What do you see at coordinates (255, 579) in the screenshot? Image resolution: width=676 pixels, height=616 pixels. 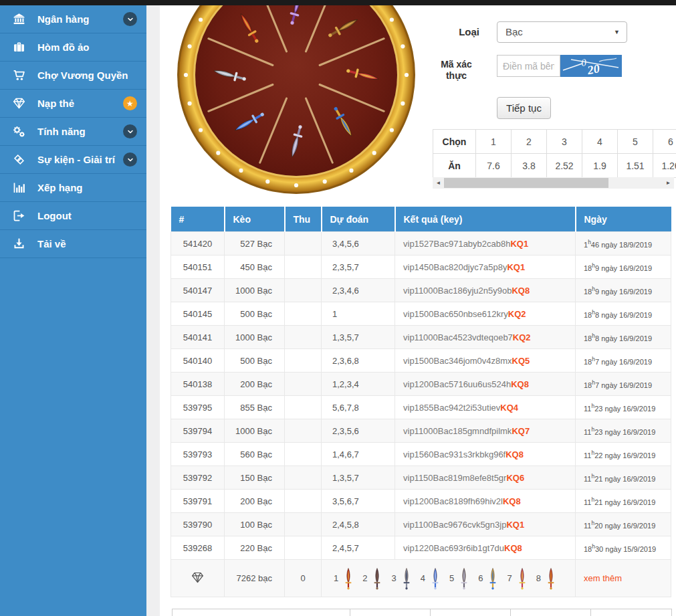 I see `total-amount: 7262 bạc` at bounding box center [255, 579].